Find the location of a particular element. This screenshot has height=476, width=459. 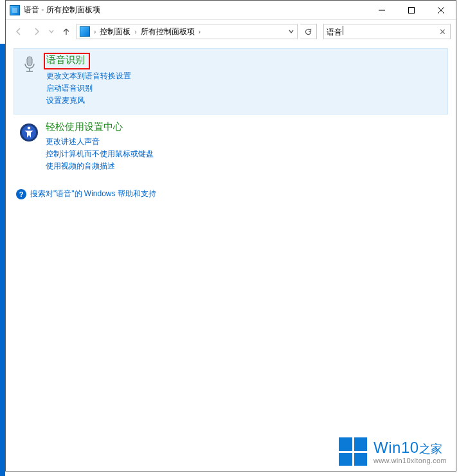

forward-button is located at coordinates (37, 32).